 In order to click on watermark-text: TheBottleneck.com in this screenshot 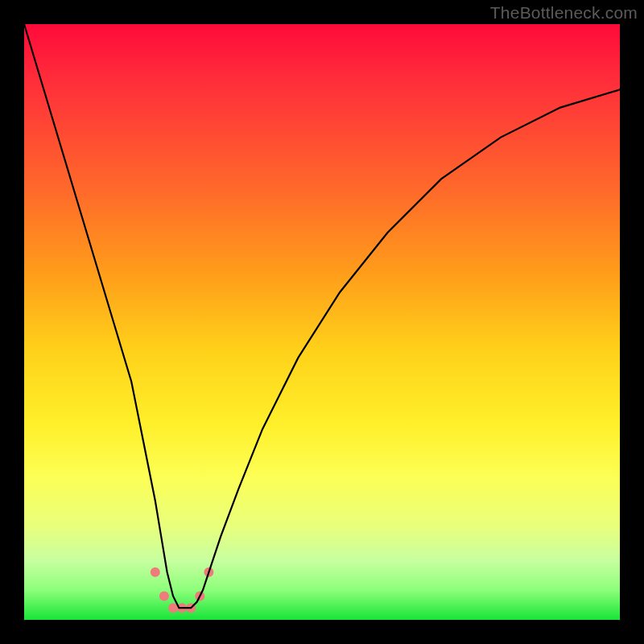, I will do `click(564, 13)`.